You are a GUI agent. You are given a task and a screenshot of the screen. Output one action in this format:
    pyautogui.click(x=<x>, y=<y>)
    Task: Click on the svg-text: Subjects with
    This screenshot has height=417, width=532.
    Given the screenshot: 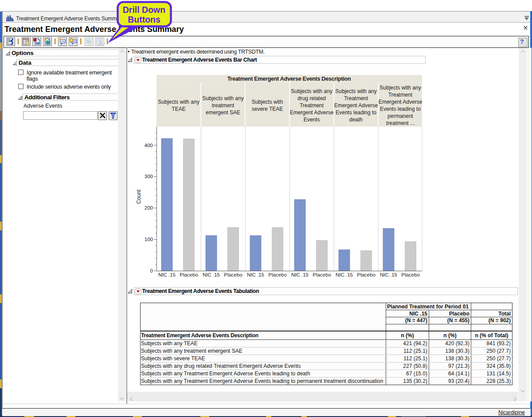 What is the action you would take?
    pyautogui.click(x=268, y=102)
    